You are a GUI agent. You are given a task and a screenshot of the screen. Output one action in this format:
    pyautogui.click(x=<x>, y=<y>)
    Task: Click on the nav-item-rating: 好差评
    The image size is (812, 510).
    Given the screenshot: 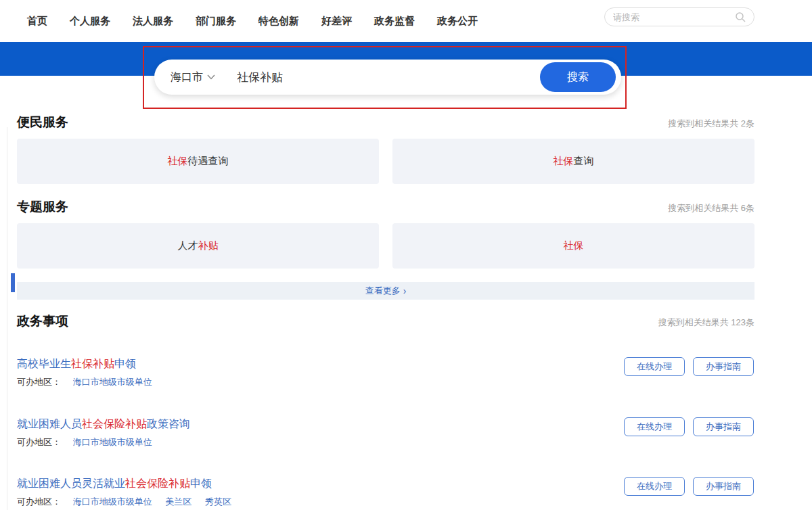 What is the action you would take?
    pyautogui.click(x=337, y=22)
    